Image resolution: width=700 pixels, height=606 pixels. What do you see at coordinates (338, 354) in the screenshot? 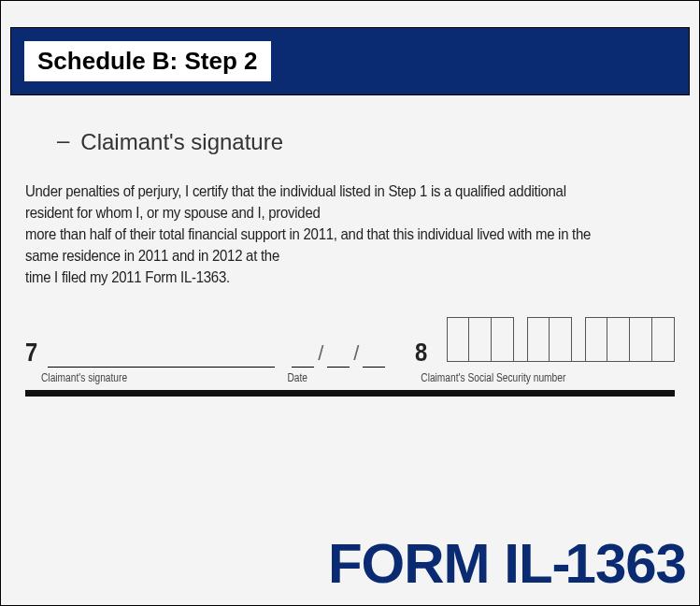
I see `date-field: / /` at bounding box center [338, 354].